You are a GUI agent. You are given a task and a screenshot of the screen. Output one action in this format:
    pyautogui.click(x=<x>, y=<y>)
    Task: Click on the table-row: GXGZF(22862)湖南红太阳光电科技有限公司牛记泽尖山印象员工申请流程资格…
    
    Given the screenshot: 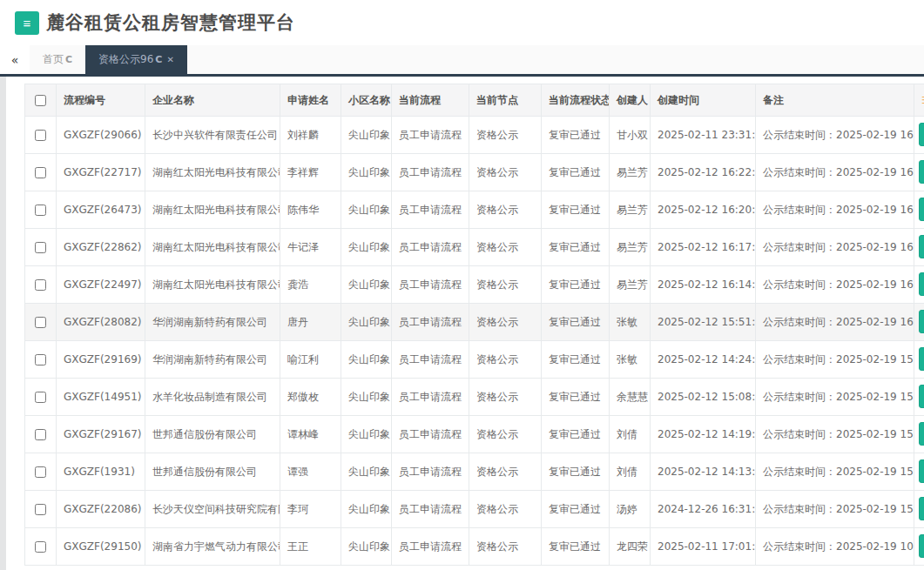 What is the action you would take?
    pyautogui.click(x=475, y=247)
    